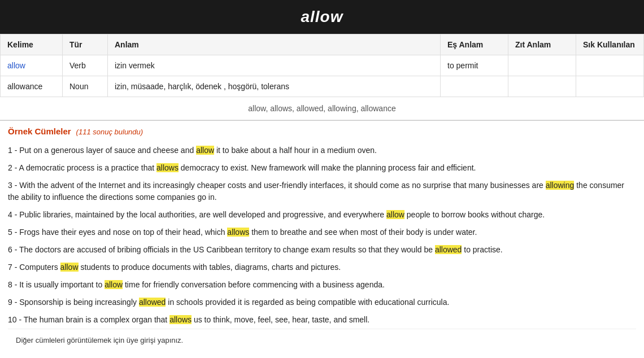 The width and height of the screenshot is (644, 358). What do you see at coordinates (475, 87) in the screenshot?
I see `cell-es-anlam-allowance` at bounding box center [475, 87].